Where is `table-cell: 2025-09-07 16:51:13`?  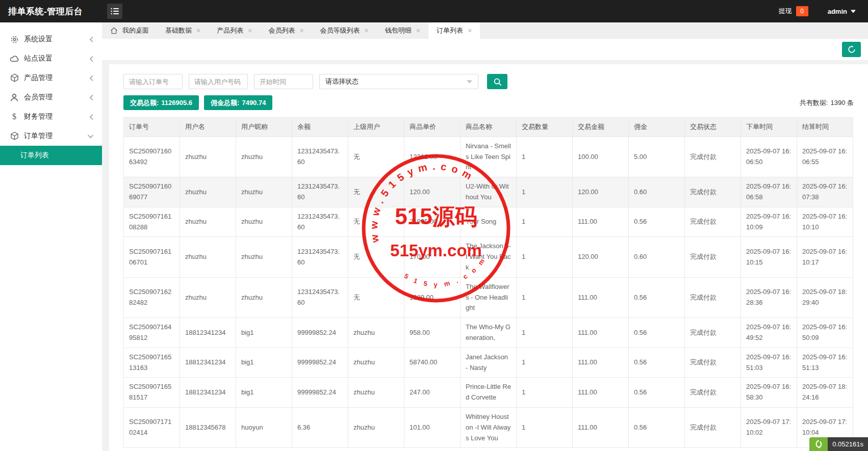
table-cell: 2025-09-07 16:51:13 is located at coordinates (825, 363).